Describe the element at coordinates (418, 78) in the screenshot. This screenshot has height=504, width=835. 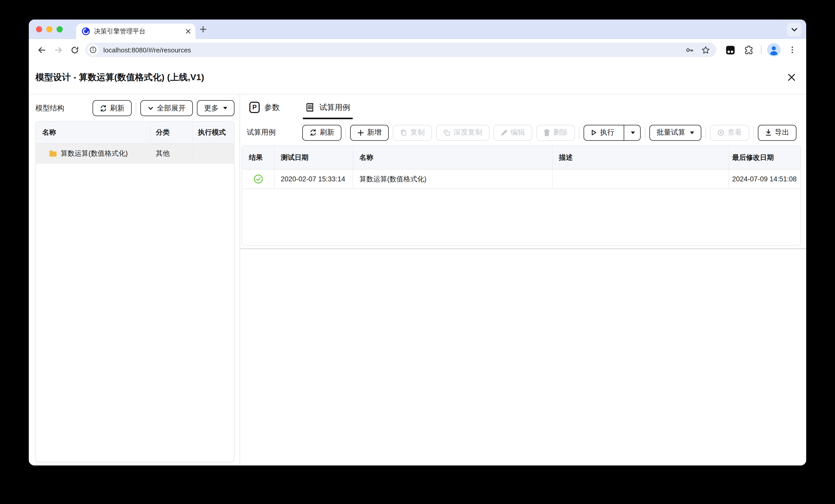
I see `page-header: 模型设计 - 算数运算(数值格式化) (上线,V1)` at that location.